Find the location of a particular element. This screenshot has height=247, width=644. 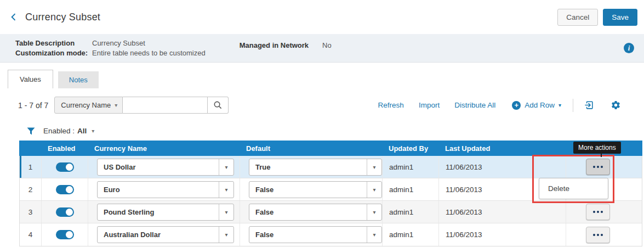

filter-label: Enabled : is located at coordinates (59, 131).